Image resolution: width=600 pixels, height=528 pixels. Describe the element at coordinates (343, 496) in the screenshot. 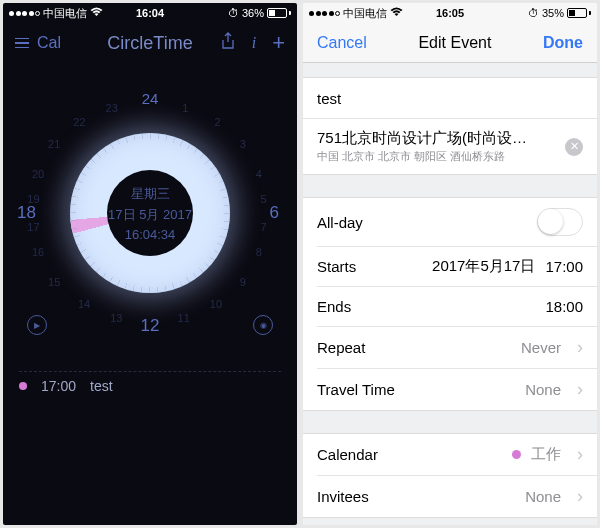

I see `invitees-label: Invitees` at that location.